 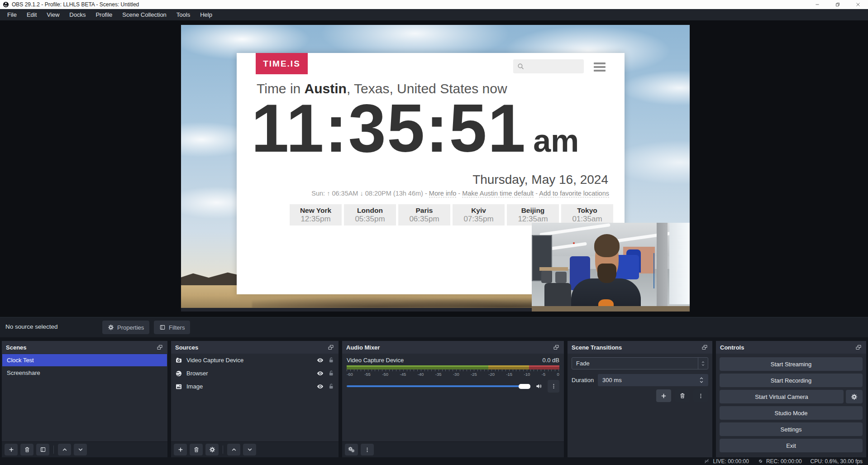 What do you see at coordinates (782, 397) in the screenshot?
I see `start-virtual-camera-button: Start Virtual Camera` at bounding box center [782, 397].